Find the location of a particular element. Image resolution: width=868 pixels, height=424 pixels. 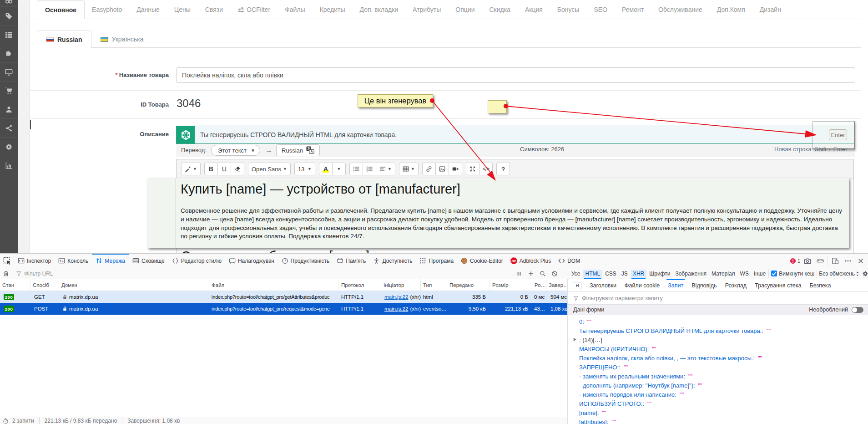

sidebar-item-cart is located at coordinates (9, 90).